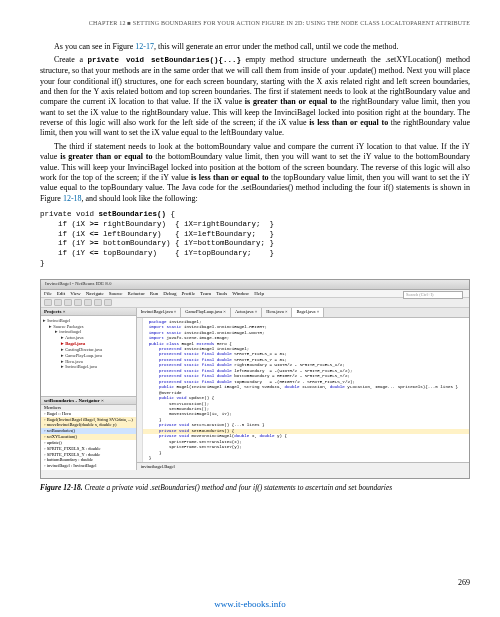  Describe the element at coordinates (255, 47) in the screenshot. I see `paragraph-1: As you can see in Figure 12-17, this wil…` at that location.